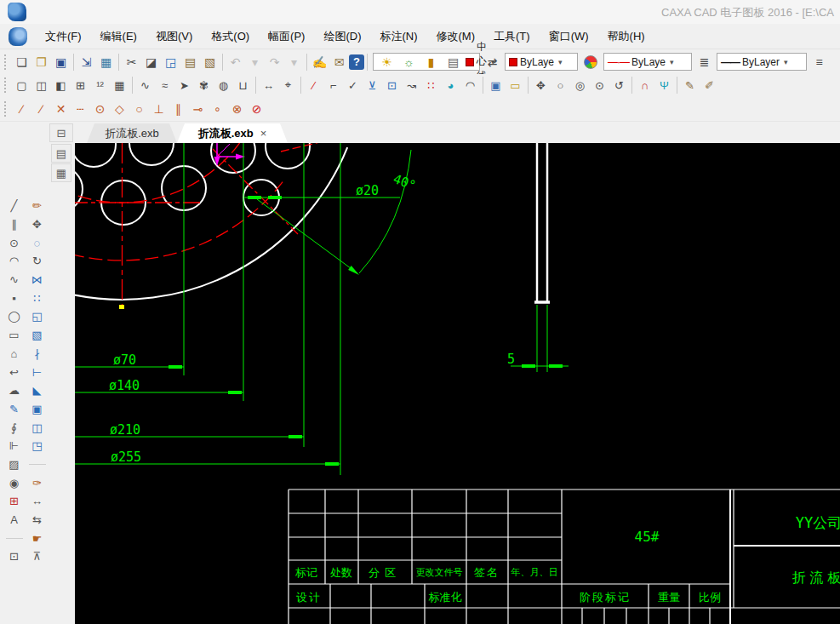  I want to click on draw-arc-icon: ◠, so click(14, 261).